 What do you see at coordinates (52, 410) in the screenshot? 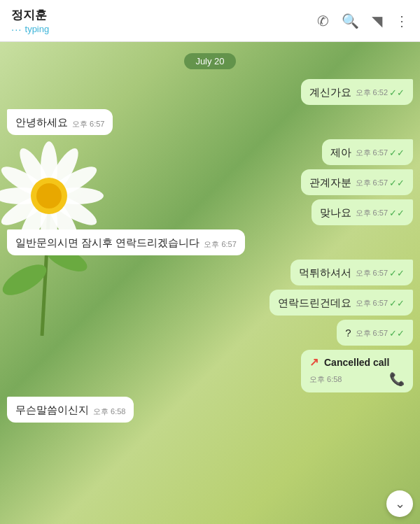
I see `msg-text-11: 무슨말씀이신지` at bounding box center [52, 410].